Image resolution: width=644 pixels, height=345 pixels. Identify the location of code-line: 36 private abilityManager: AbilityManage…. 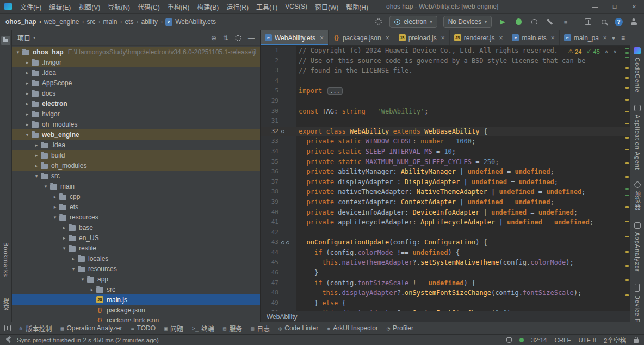
(445, 172).